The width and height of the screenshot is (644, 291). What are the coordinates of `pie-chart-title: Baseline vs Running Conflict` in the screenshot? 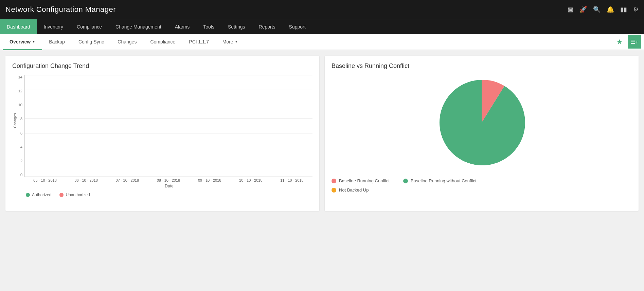 It's located at (482, 66).